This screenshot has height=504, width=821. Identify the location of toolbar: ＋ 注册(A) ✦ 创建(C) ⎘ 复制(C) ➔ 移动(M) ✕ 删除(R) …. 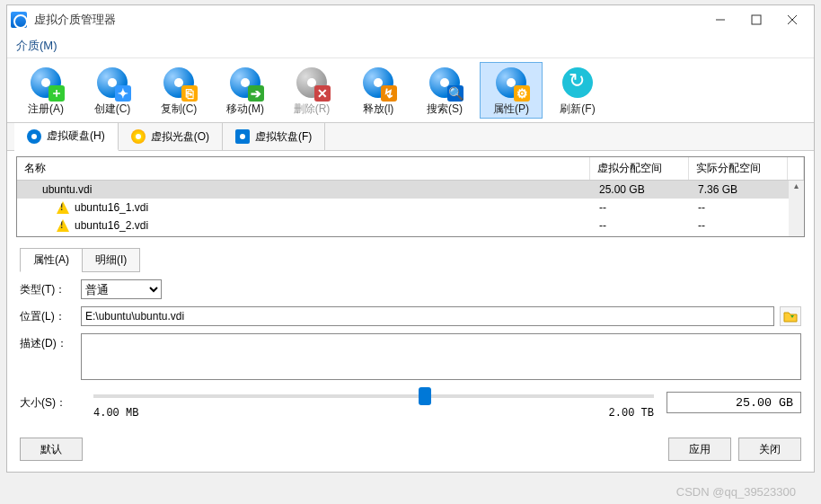
(410, 90).